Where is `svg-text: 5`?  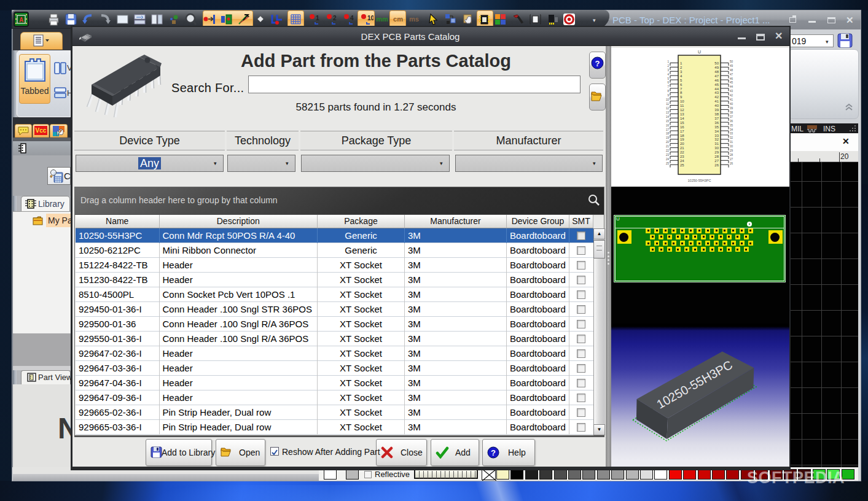
svg-text: 5 is located at coordinates (668, 79).